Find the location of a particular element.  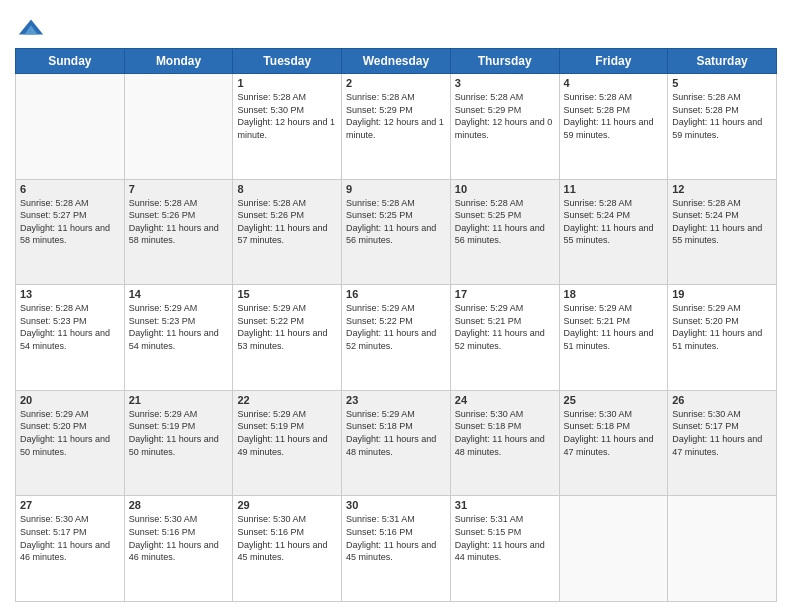

day-info: Sunrise: 5:31 AMSunset: 5:15 PMDaylight:… is located at coordinates (505, 538).